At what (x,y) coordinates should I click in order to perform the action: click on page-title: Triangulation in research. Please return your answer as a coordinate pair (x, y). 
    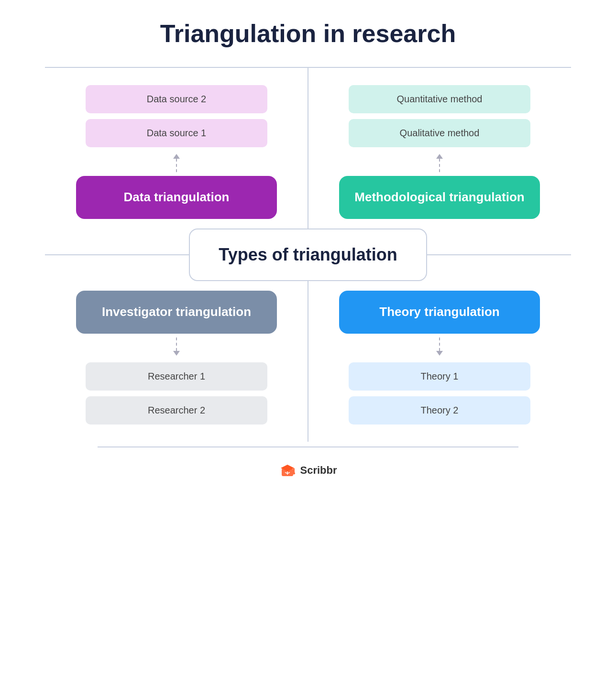
    Looking at the image, I should click on (308, 33).